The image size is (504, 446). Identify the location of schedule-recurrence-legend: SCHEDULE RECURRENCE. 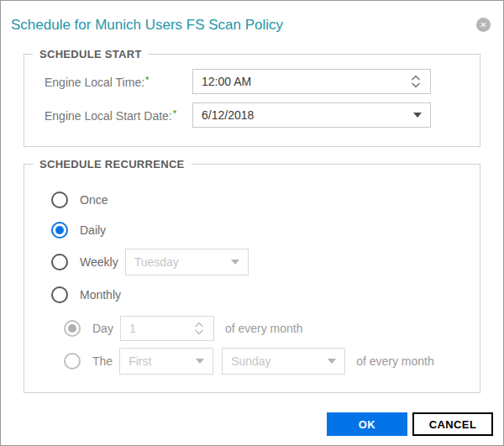
(113, 165).